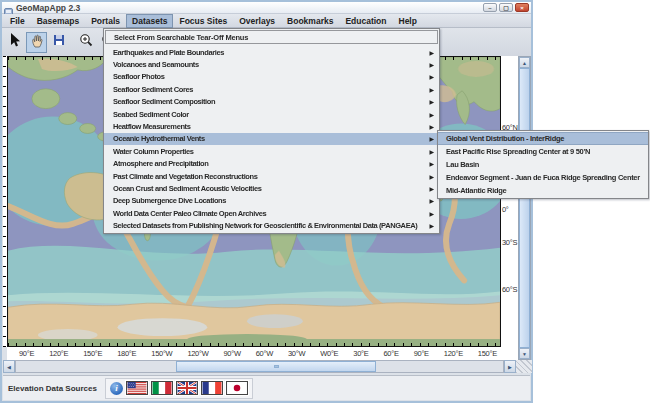 The width and height of the screenshot is (650, 403). What do you see at coordinates (272, 52) in the screenshot?
I see `menu-item-row: Earthquakes and Plate Boundaries ▶` at bounding box center [272, 52].